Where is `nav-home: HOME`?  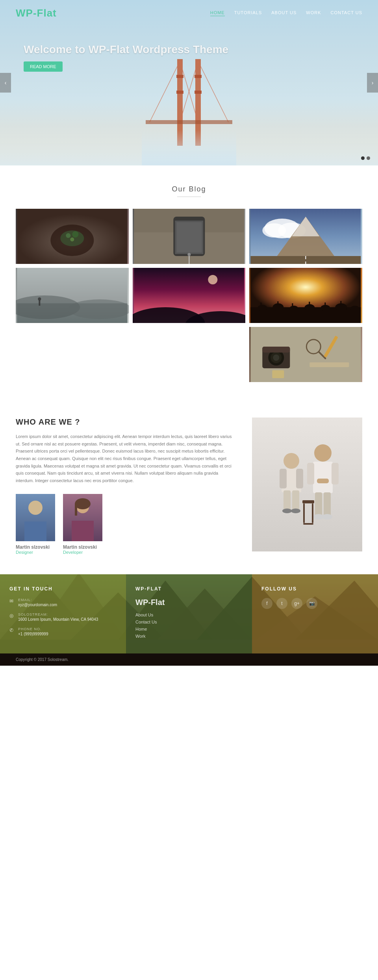 nav-home: HOME is located at coordinates (217, 13).